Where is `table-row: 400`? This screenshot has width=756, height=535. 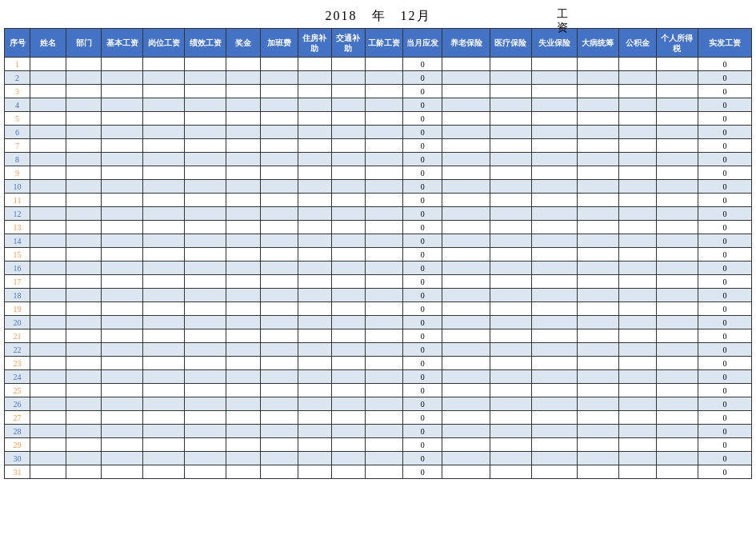 table-row: 400 is located at coordinates (378, 106).